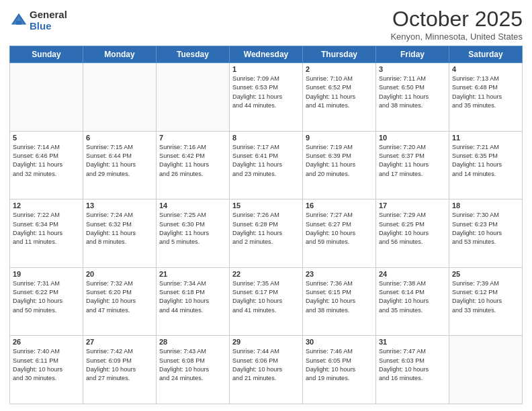 The height and width of the screenshot is (411, 532). Describe the element at coordinates (486, 69) in the screenshot. I see `day-number: 4` at that location.